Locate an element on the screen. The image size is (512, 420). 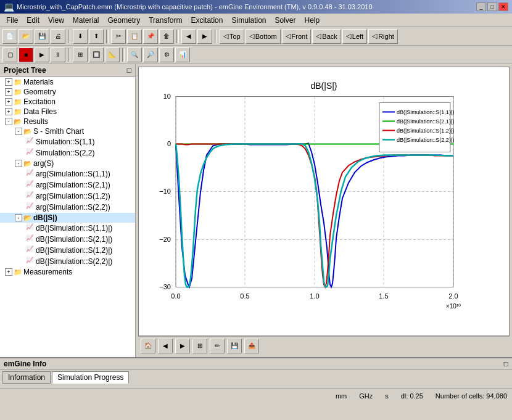
menu-excitation: Excitation is located at coordinates (207, 20).